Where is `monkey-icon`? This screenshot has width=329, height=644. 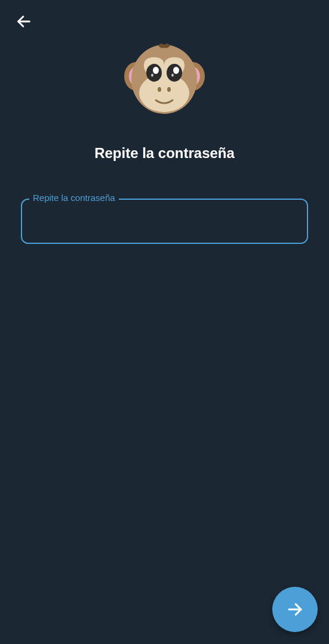
monkey-icon is located at coordinates (165, 81).